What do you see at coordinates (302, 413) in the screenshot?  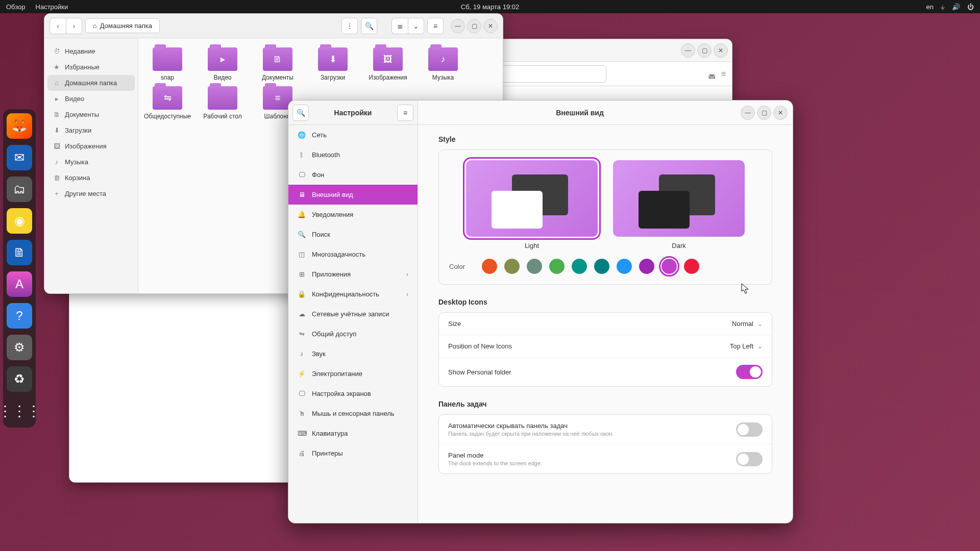 I see `category-icon: 🖱` at bounding box center [302, 413].